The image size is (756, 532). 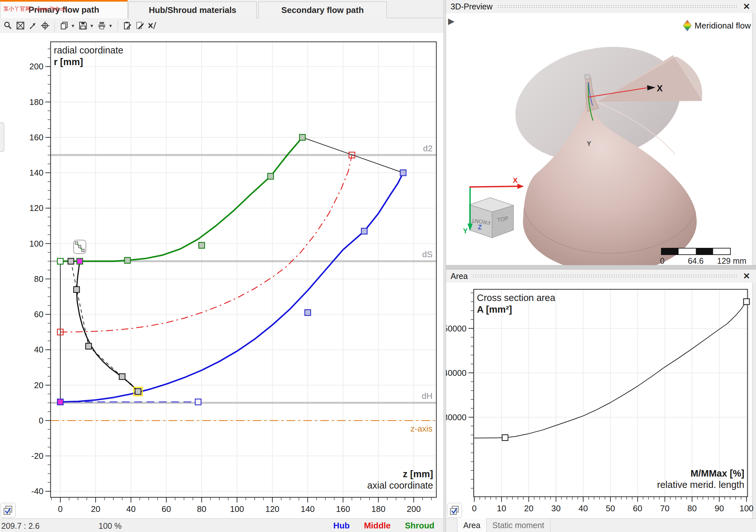 What do you see at coordinates (37, 243) in the screenshot?
I see `y-tick-label: 100` at bounding box center [37, 243].